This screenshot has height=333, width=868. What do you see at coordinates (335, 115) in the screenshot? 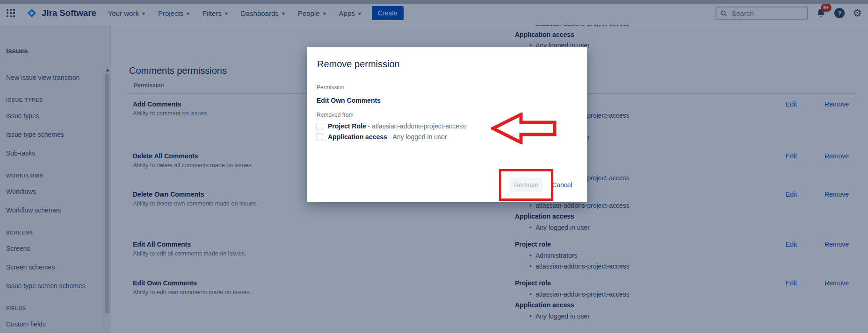
I see `removed-from-label: Removed from` at bounding box center [335, 115].